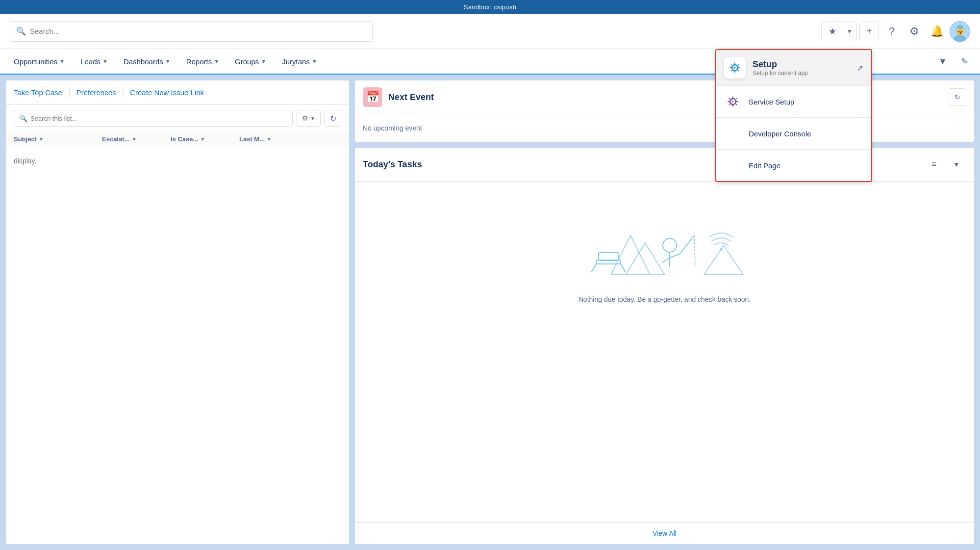  Describe the element at coordinates (794, 133) in the screenshot. I see `developer-console-menu-item: Developer Console` at that location.